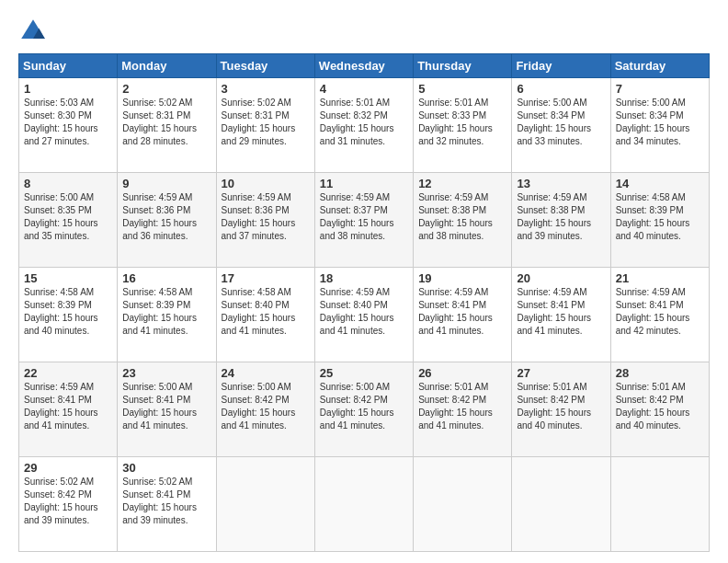 The image size is (728, 563). What do you see at coordinates (660, 221) in the screenshot?
I see `calendar-cell: 14Sunrise: 4:58 AMSunset: 8:39 PMDayligh…` at bounding box center [660, 221].